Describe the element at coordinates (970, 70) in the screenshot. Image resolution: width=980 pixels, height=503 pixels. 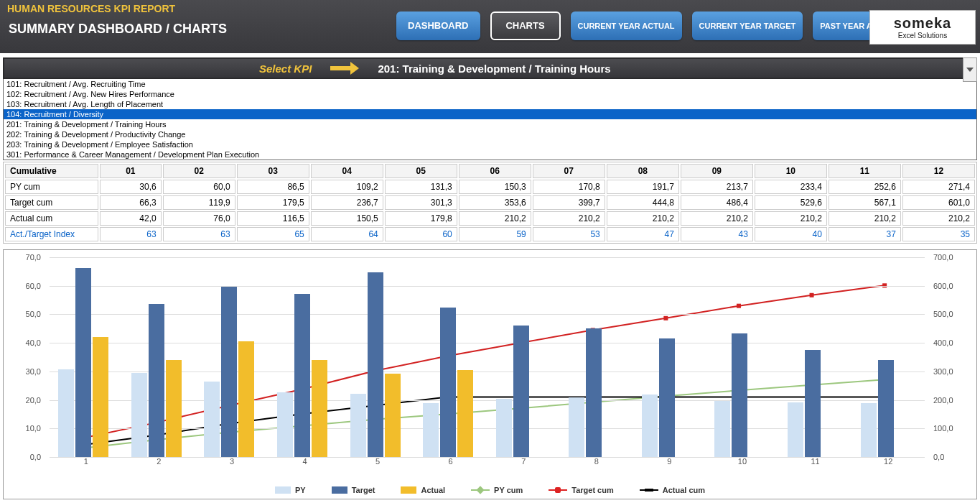
I see `kpi-dropdown-button` at that location.